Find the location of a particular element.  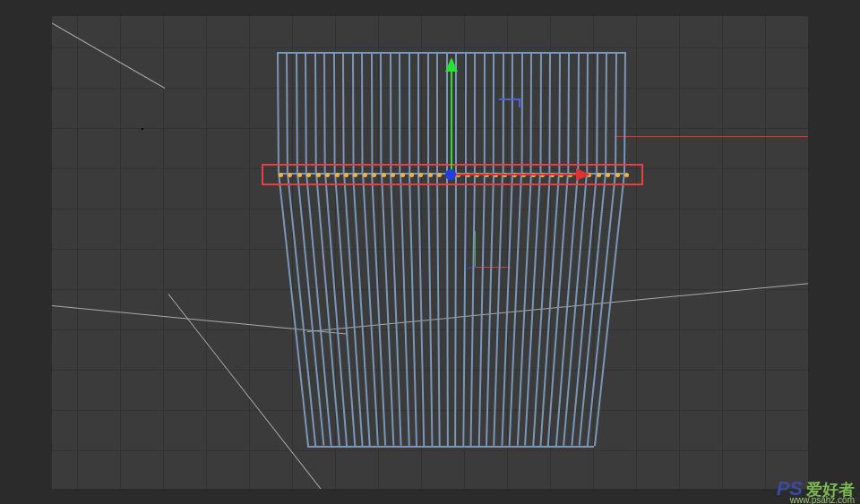

marker-dot is located at coordinates (142, 129).